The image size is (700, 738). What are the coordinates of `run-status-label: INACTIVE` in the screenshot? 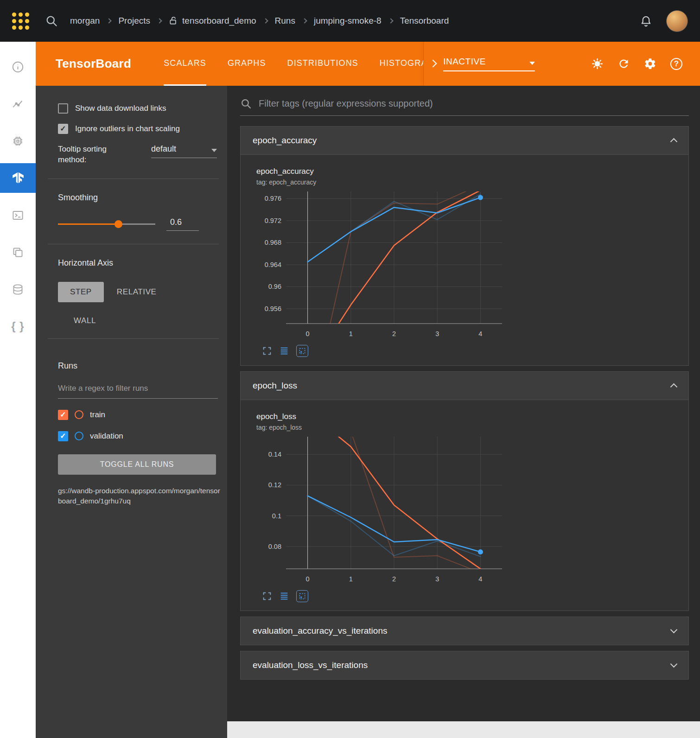 It's located at (465, 62).